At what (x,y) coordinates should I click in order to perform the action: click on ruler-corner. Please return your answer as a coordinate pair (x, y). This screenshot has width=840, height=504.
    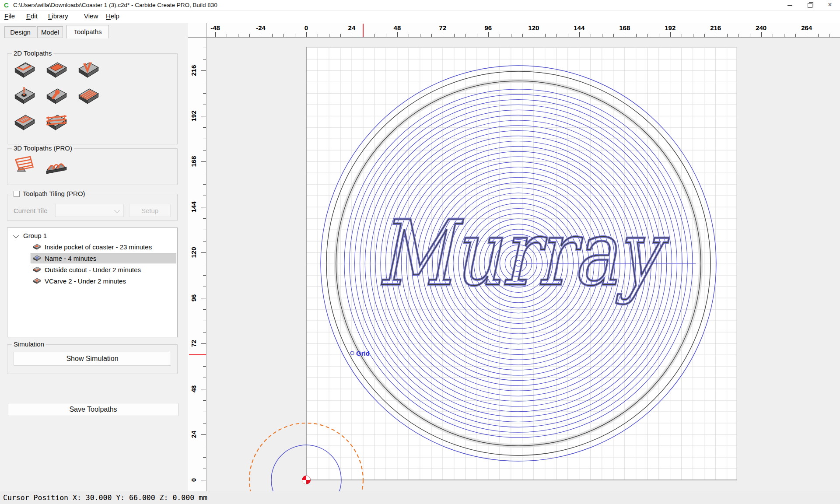
    Looking at the image, I should click on (198, 30).